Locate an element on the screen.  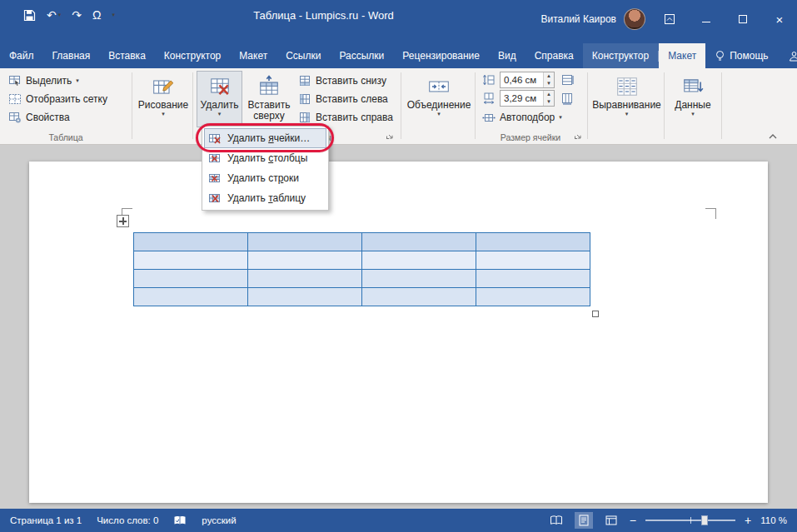
select-label: Выделить is located at coordinates (48, 81).